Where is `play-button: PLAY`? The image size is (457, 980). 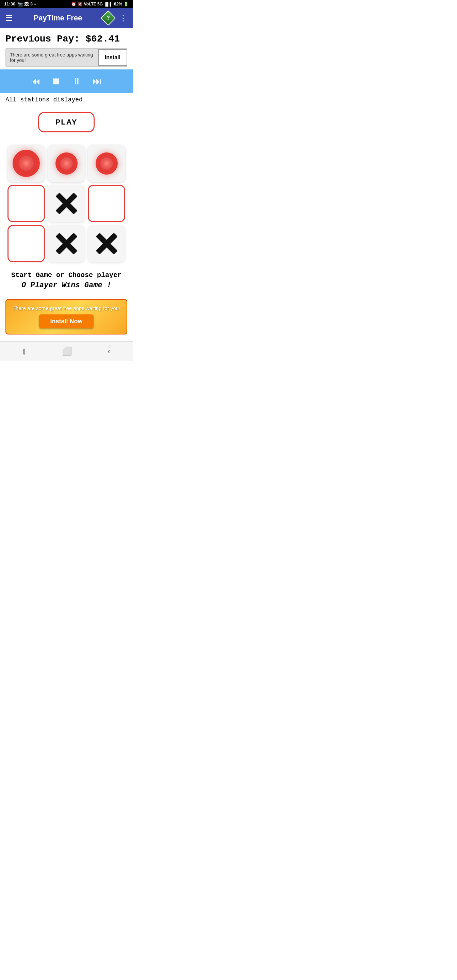 play-button: PLAY is located at coordinates (67, 122).